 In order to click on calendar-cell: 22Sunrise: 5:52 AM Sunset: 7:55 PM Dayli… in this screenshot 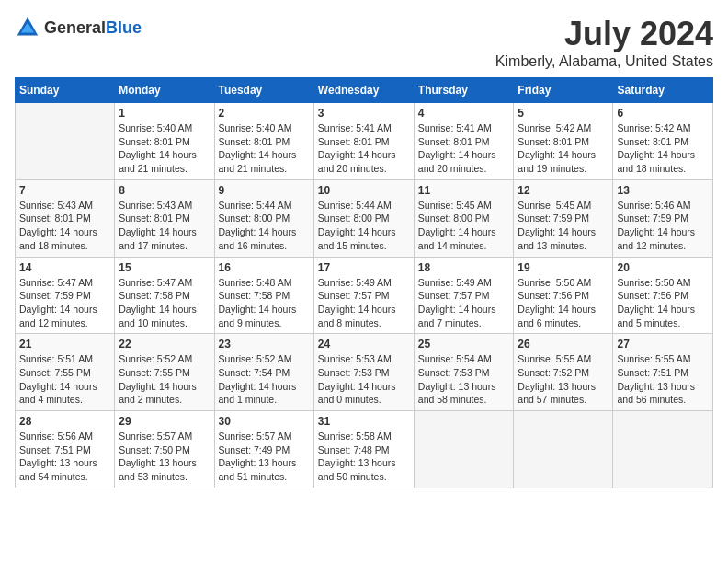, I will do `click(165, 373)`.